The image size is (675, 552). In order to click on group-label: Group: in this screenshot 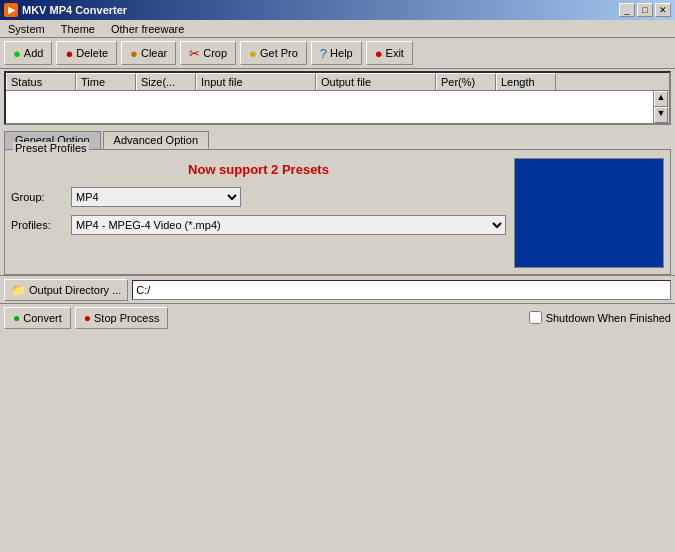, I will do `click(41, 197)`.